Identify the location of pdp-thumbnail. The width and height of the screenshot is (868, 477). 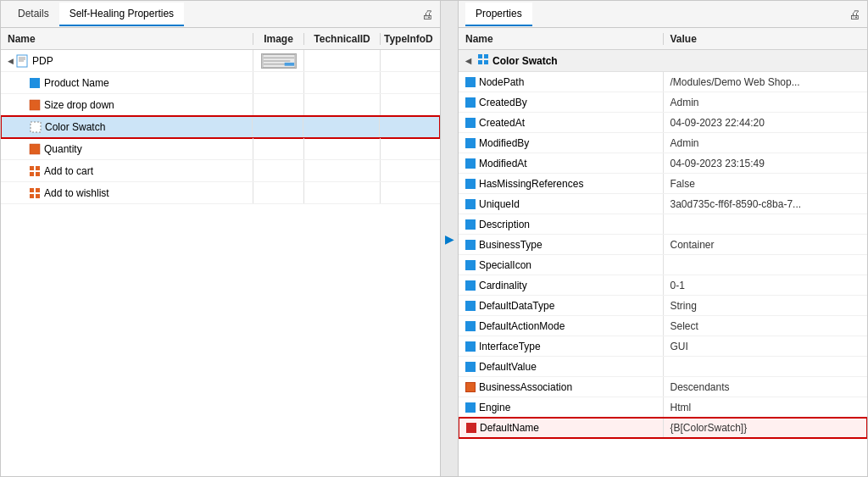
(279, 61).